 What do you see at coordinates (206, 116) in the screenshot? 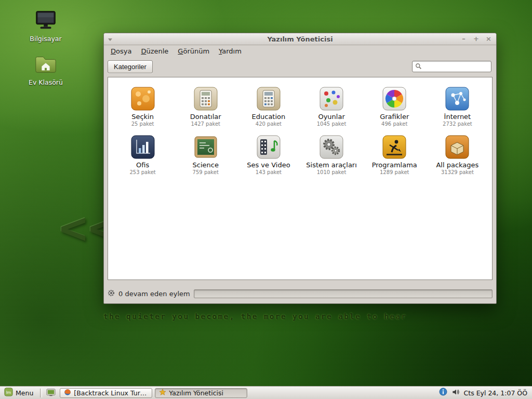
I see `category-name: Donatılar` at bounding box center [206, 116].